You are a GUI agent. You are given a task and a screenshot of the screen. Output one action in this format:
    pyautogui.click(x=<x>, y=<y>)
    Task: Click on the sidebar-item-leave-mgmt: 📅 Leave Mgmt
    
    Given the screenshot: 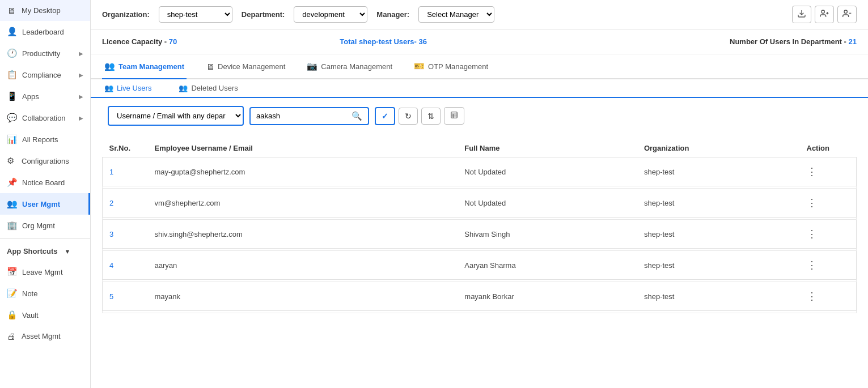 What is the action you would take?
    pyautogui.click(x=45, y=272)
    